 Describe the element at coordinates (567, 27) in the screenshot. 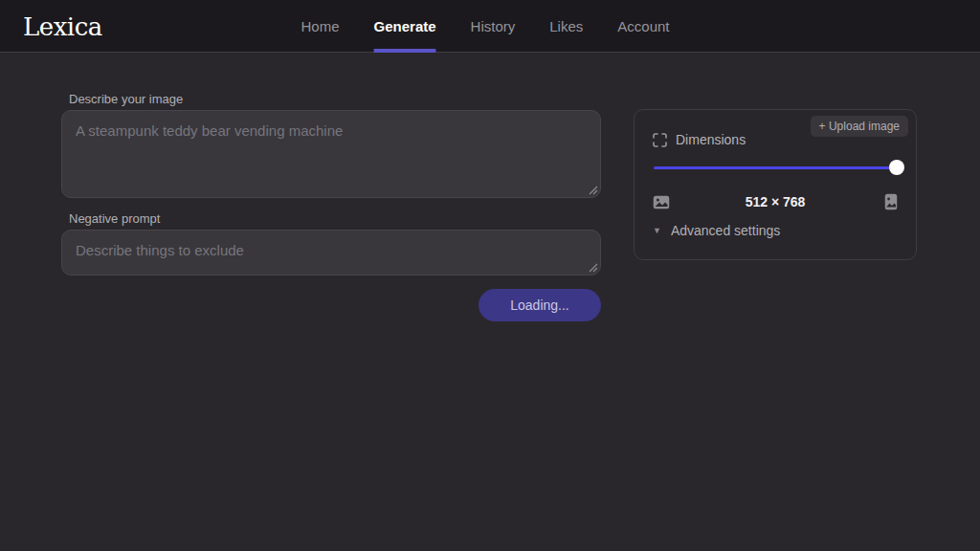

I see `nav-item-likes: Likes` at that location.